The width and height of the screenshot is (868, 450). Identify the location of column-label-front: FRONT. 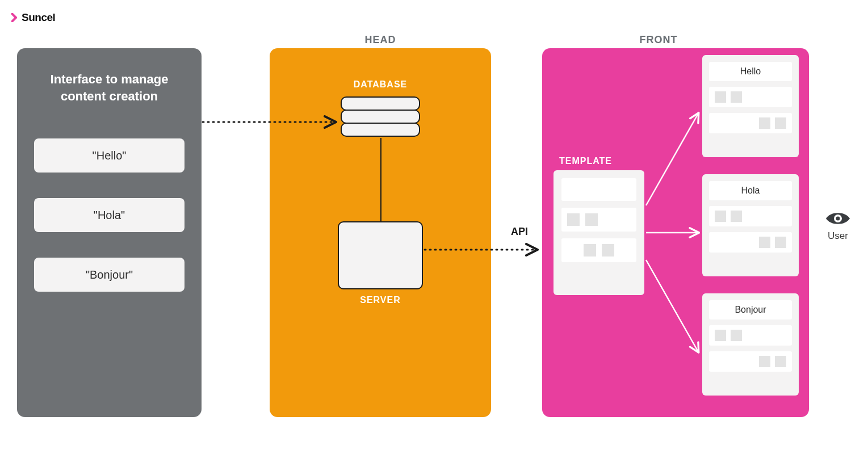
(659, 40).